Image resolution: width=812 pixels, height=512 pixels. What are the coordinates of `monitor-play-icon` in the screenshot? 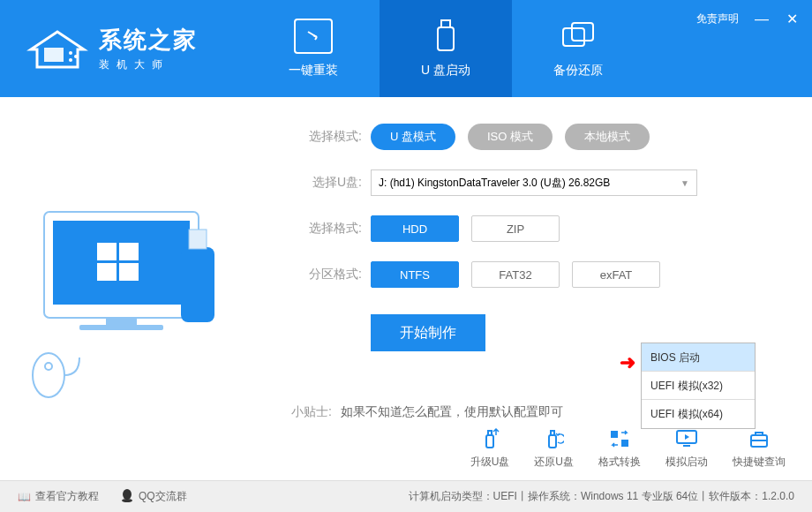 It's located at (687, 439).